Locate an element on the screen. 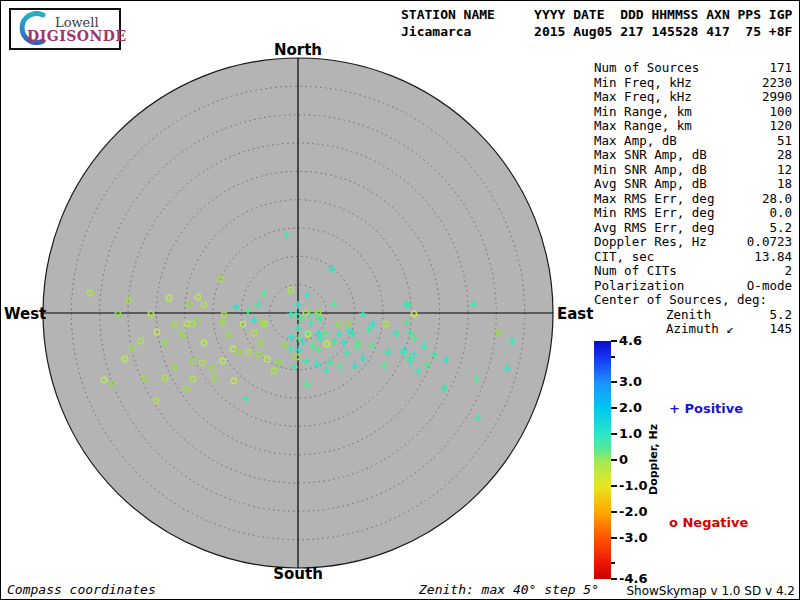  footer-coordinates-note: Compass coordinates is located at coordinates (82, 590).